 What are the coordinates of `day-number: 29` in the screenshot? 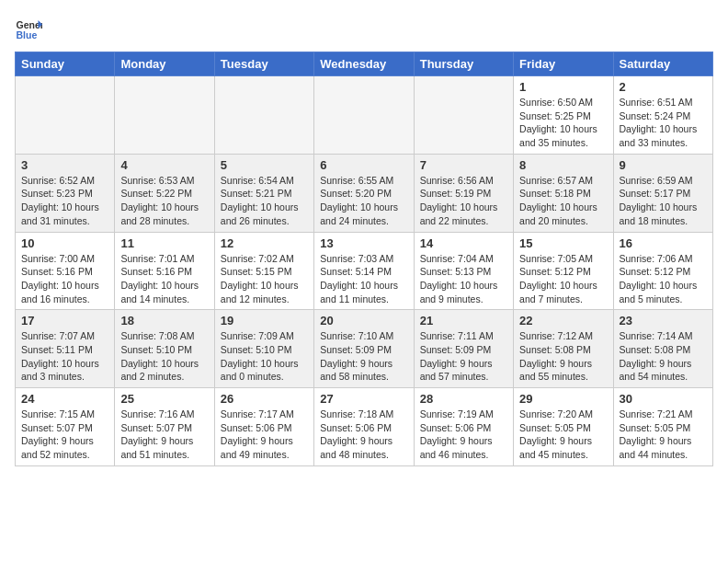 It's located at (563, 399).